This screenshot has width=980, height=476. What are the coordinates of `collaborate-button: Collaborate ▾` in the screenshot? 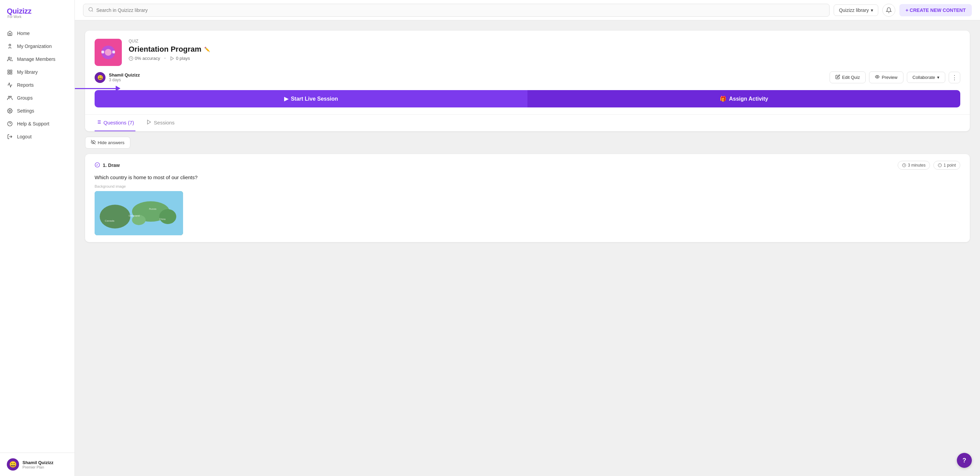 It's located at (926, 78).